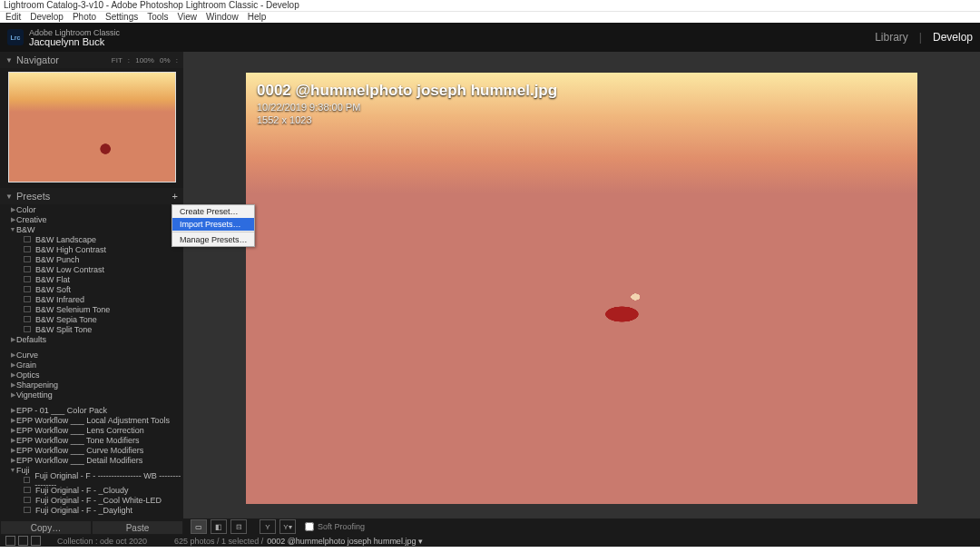 The image size is (980, 553). What do you see at coordinates (92, 60) in the screenshot?
I see `navigator-header: ▼ Navigator FIT : 100% 0% :` at bounding box center [92, 60].